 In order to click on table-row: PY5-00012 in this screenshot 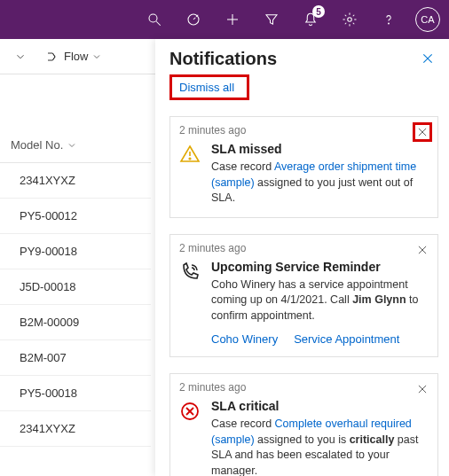, I will do `click(75, 216)`.